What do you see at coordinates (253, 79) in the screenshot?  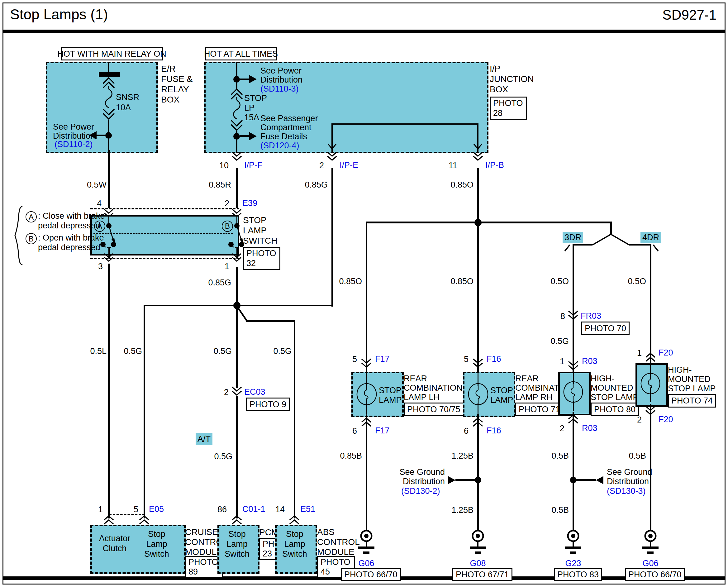 I see `see-power-arrow-icon` at bounding box center [253, 79].